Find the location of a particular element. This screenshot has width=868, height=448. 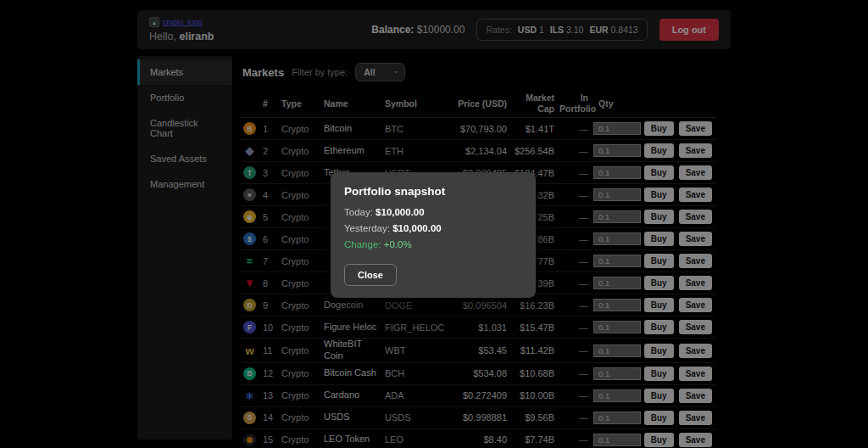

change-value: +0.0% is located at coordinates (398, 244).